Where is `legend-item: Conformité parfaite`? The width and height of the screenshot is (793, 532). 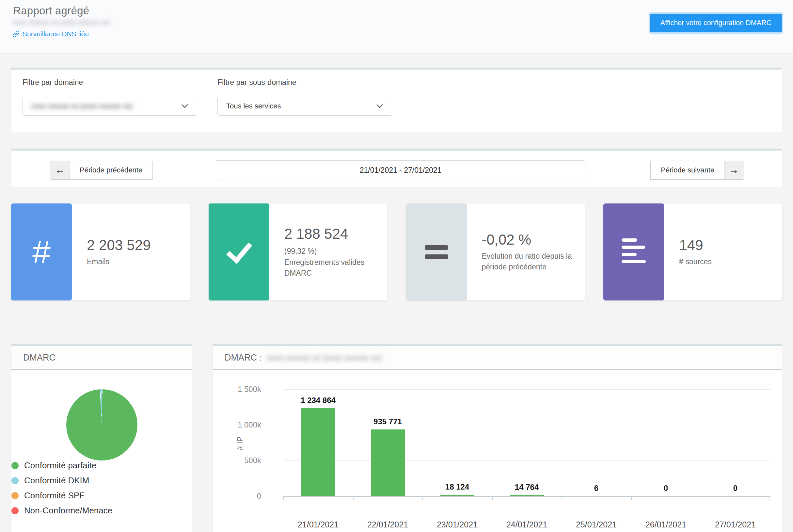
legend-item: Conformité parfaite is located at coordinates (102, 466).